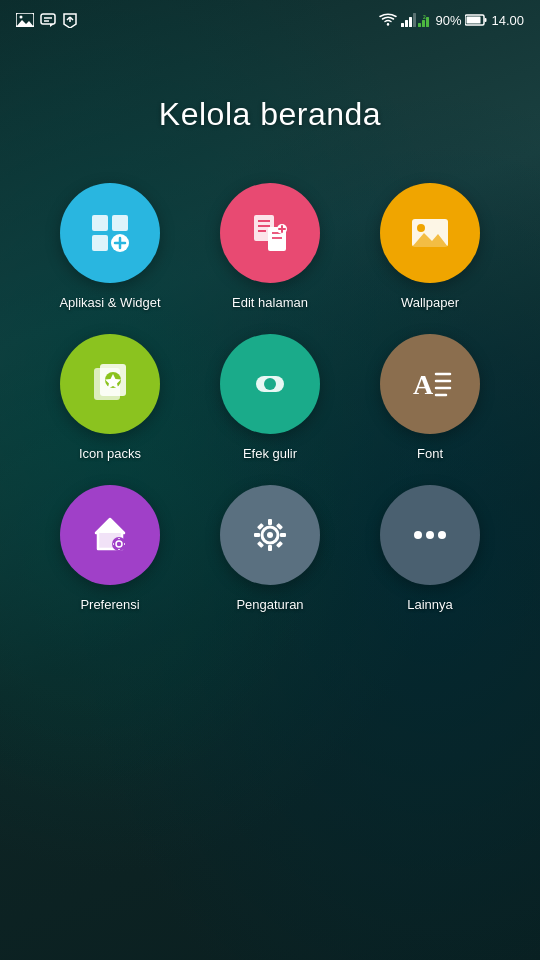 This screenshot has width=540, height=960. Describe the element at coordinates (430, 548) in the screenshot. I see `more-item: Lainnya` at that location.